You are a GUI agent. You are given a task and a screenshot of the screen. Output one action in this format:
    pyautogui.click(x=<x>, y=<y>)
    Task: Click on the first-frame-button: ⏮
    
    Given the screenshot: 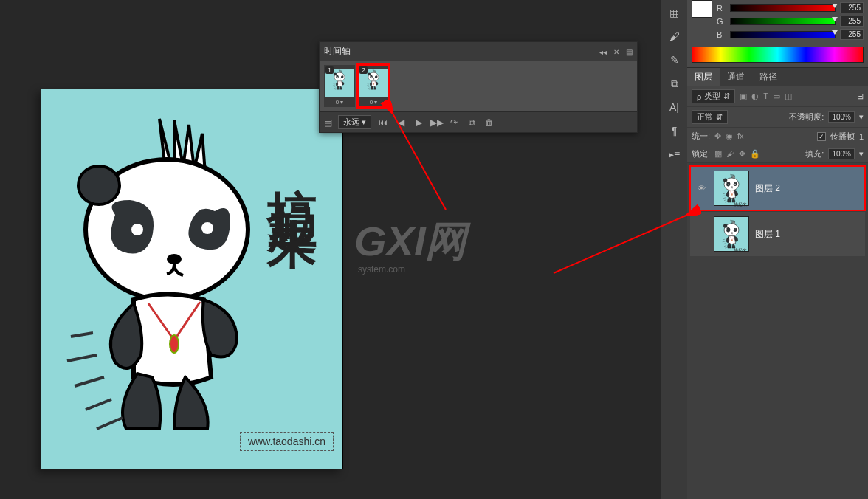 What is the action you would take?
    pyautogui.click(x=383, y=123)
    